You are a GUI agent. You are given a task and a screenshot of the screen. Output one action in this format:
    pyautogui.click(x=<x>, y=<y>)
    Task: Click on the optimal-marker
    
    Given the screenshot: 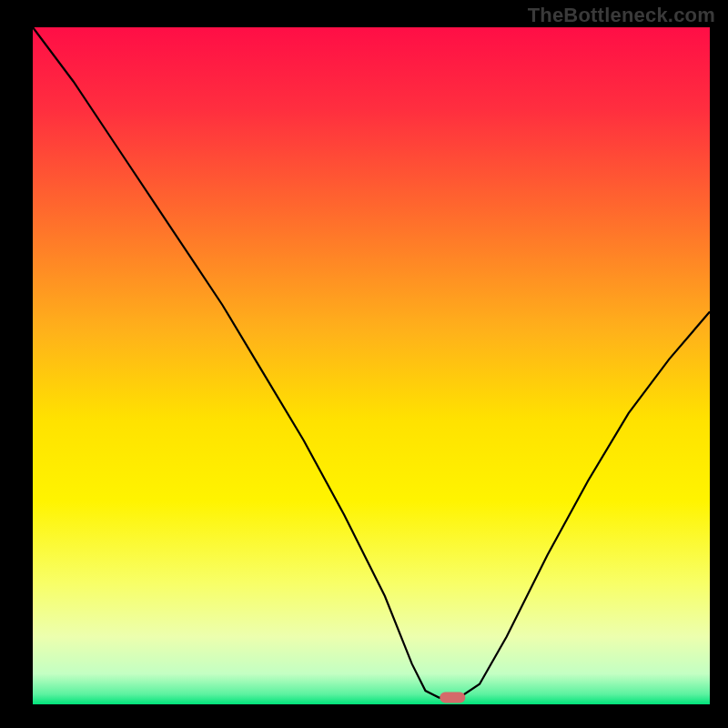 What is the action you would take?
    pyautogui.click(x=452, y=698)
    